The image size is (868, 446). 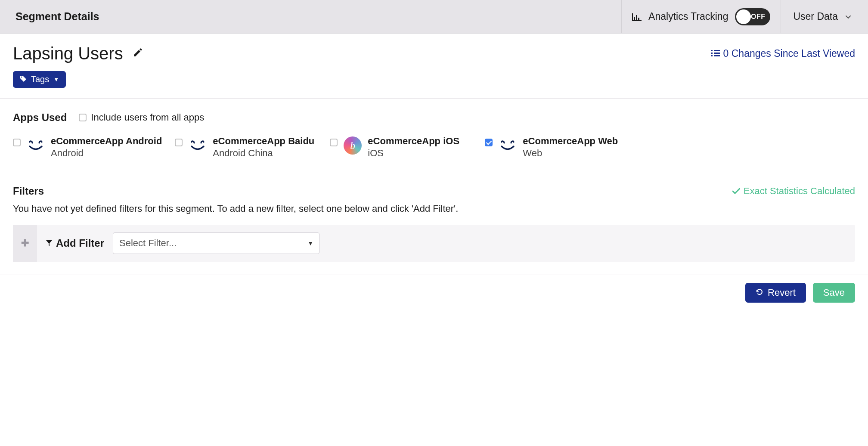 What do you see at coordinates (40, 79) in the screenshot?
I see `tags-dropdown-button: Tags ▼` at bounding box center [40, 79].